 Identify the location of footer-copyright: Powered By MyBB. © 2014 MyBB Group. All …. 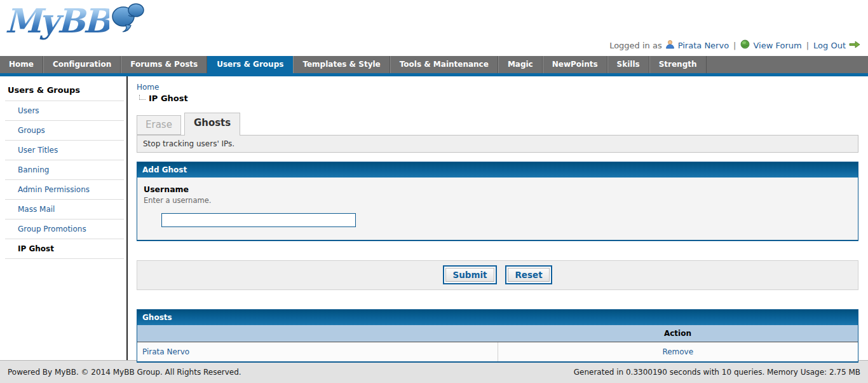
(125, 372).